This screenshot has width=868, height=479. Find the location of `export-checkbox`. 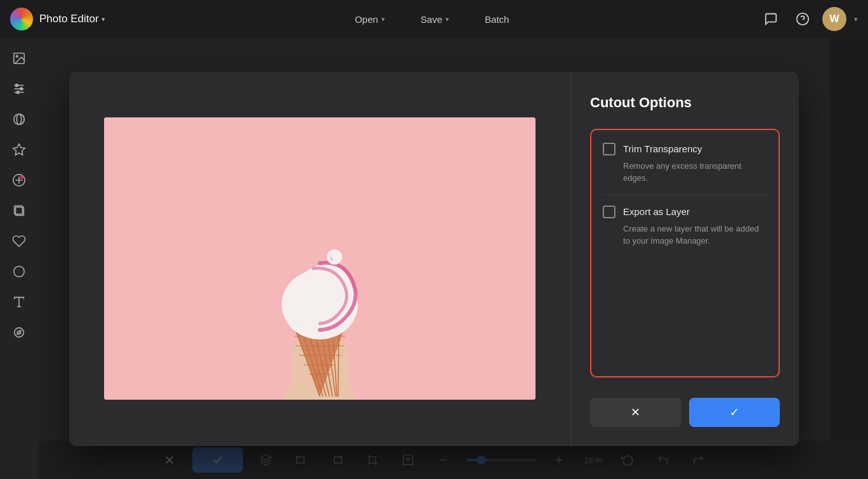

export-checkbox is located at coordinates (609, 212).